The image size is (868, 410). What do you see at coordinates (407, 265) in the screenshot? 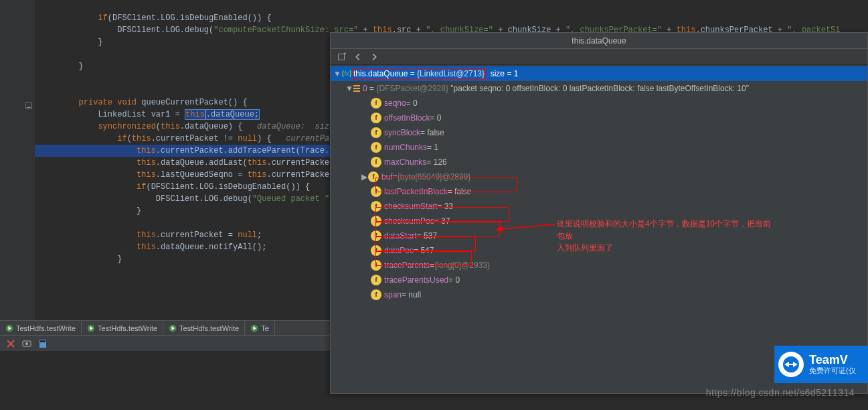
I see `field-name: traceParents` at bounding box center [407, 265].